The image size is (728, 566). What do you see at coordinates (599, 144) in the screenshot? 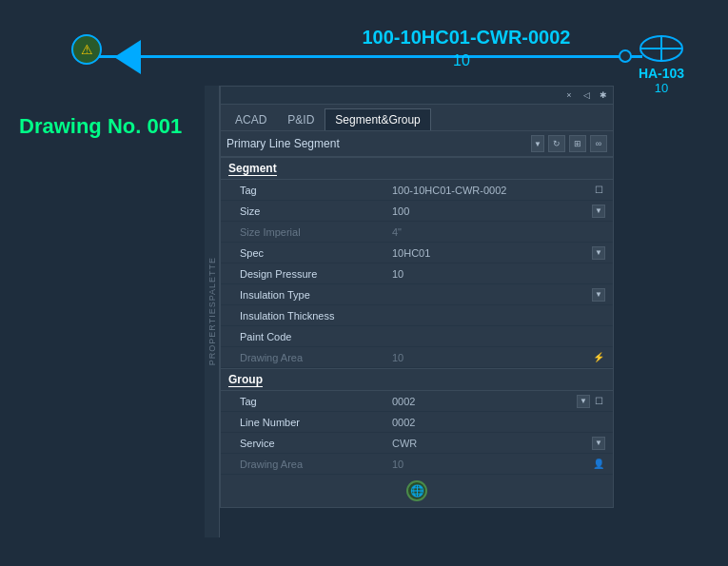
I see `chain-button: ∞` at bounding box center [599, 144].